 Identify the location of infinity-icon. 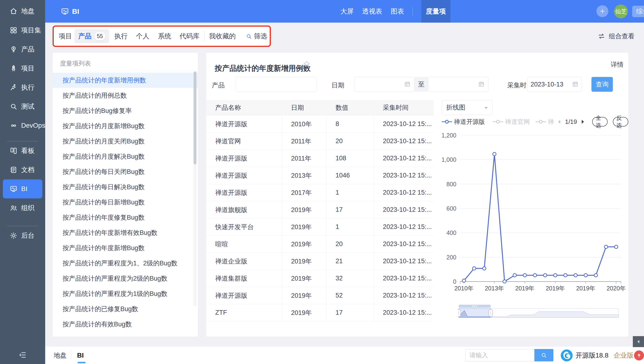
(14, 126).